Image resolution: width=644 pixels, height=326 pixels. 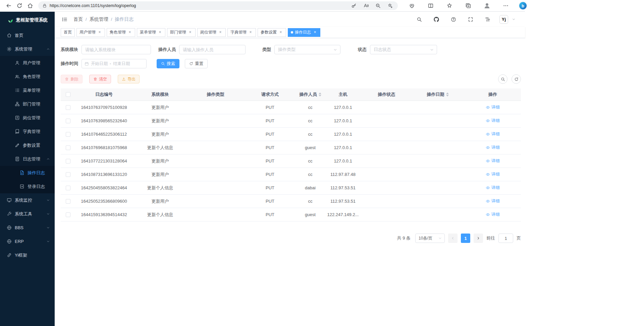 What do you see at coordinates (436, 19) in the screenshot?
I see `github-button` at bounding box center [436, 19].